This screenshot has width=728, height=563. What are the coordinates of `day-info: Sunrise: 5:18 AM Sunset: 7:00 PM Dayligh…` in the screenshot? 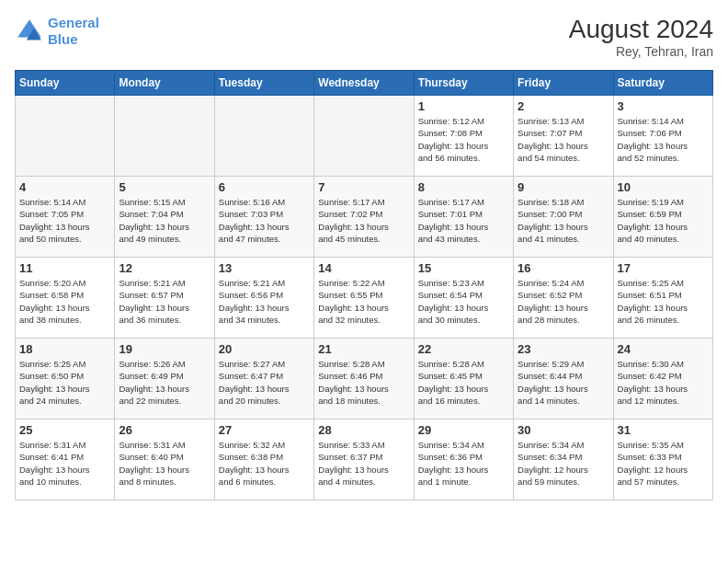 It's located at (563, 221).